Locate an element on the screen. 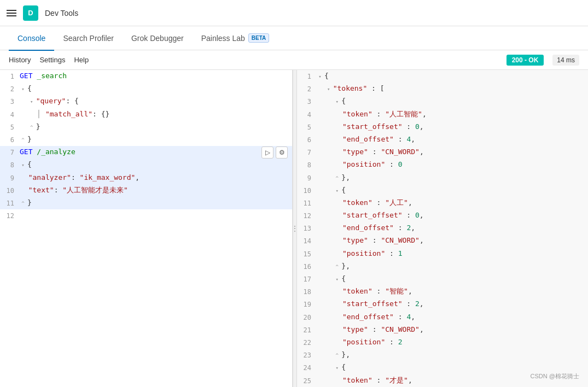 This screenshot has height=387, width=588. app-title: Dev Tools is located at coordinates (61, 13).